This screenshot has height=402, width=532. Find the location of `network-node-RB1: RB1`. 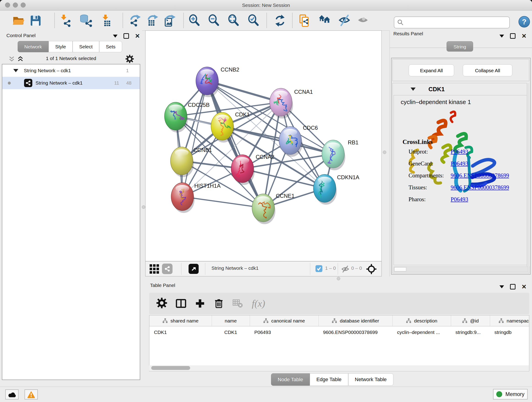

network-node-RB1: RB1 is located at coordinates (340, 155).